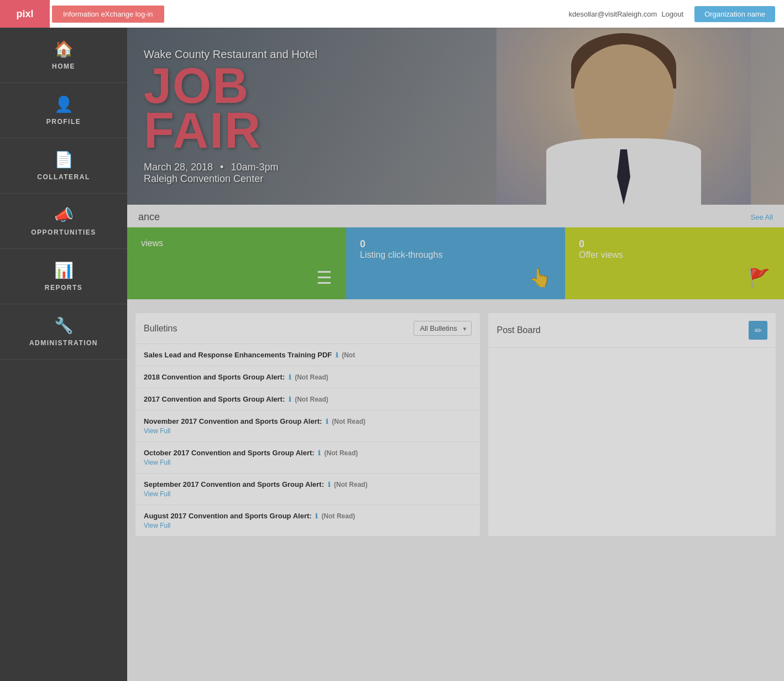 This screenshot has width=784, height=681. What do you see at coordinates (231, 116) in the screenshot?
I see `banner-content: Wake County Restaurant and Hotel JOB FAI…` at bounding box center [231, 116].